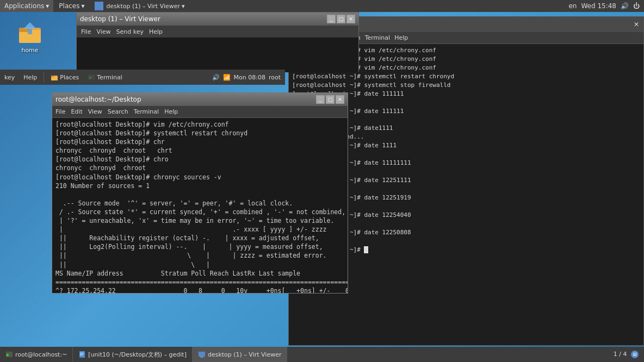 The width and height of the screenshot is (644, 362). What do you see at coordinates (598, 6) in the screenshot?
I see `datetime-label: Wed 15:48` at bounding box center [598, 6].